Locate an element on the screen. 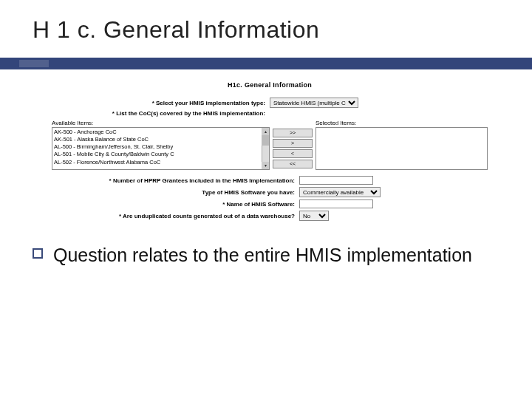 The image size is (532, 399). accent-bar is located at coordinates (266, 64).